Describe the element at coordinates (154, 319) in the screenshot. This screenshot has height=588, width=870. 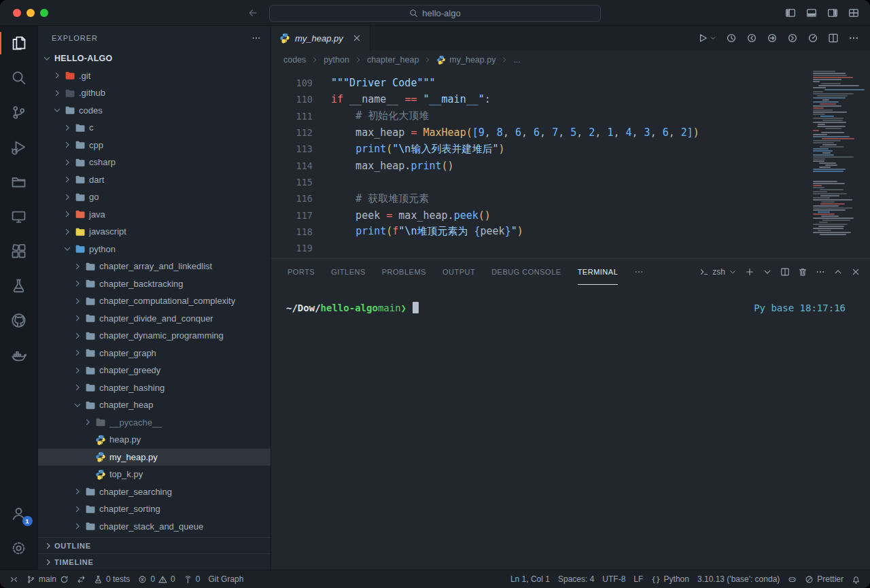
I see `tree-item-chapter-divide-and-conquer: chapter_divide_and_conquer` at that location.